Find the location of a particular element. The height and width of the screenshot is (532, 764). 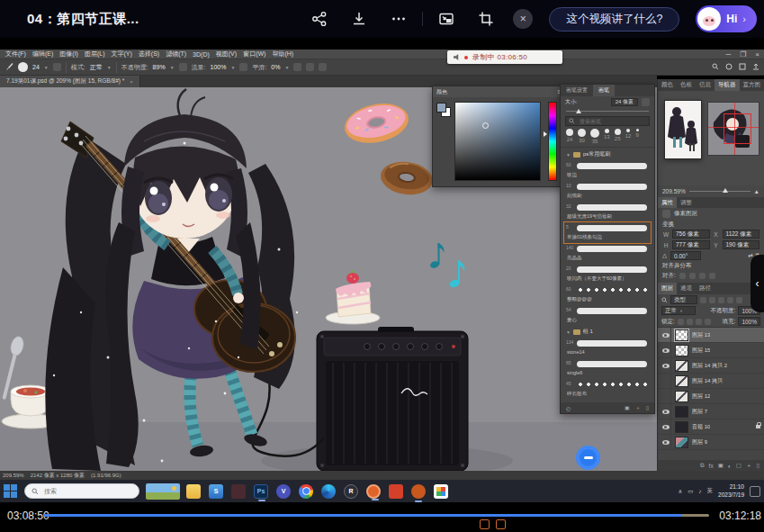

filter-type-dropdown: 类型 is located at coordinates (684, 300).